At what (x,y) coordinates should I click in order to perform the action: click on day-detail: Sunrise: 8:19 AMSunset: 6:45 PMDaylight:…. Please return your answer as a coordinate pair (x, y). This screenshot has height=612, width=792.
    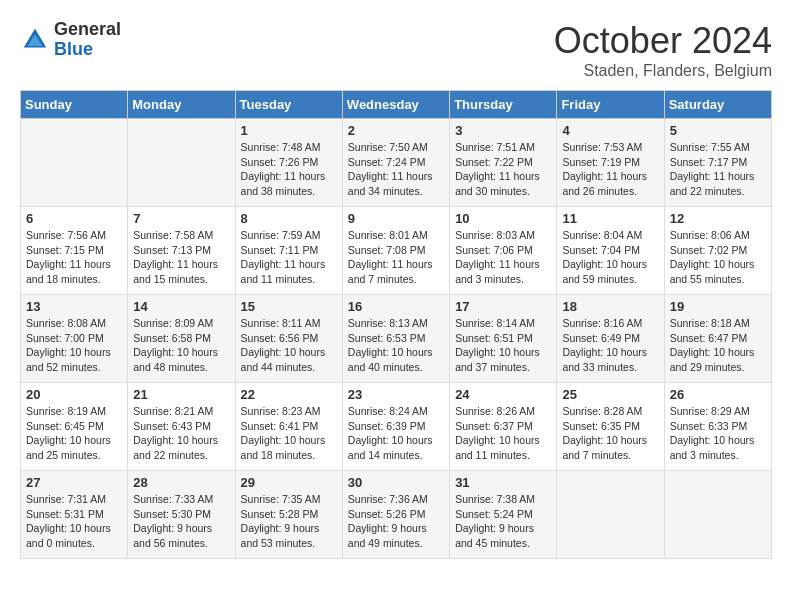
    Looking at the image, I should click on (74, 434).